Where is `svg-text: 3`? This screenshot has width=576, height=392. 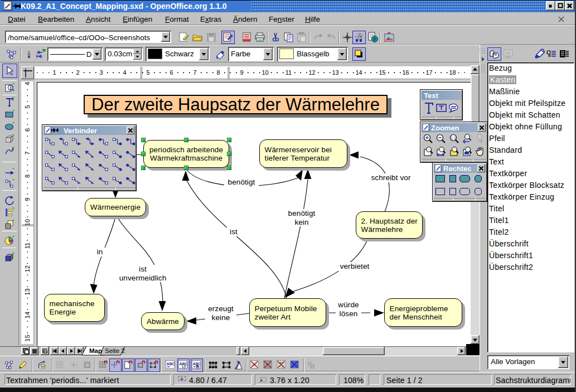
svg-text: 3 is located at coordinates (101, 72).